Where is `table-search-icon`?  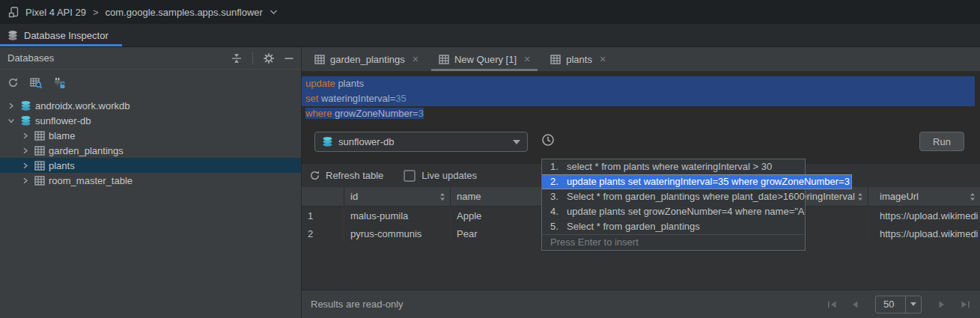
table-search-icon is located at coordinates (36, 83).